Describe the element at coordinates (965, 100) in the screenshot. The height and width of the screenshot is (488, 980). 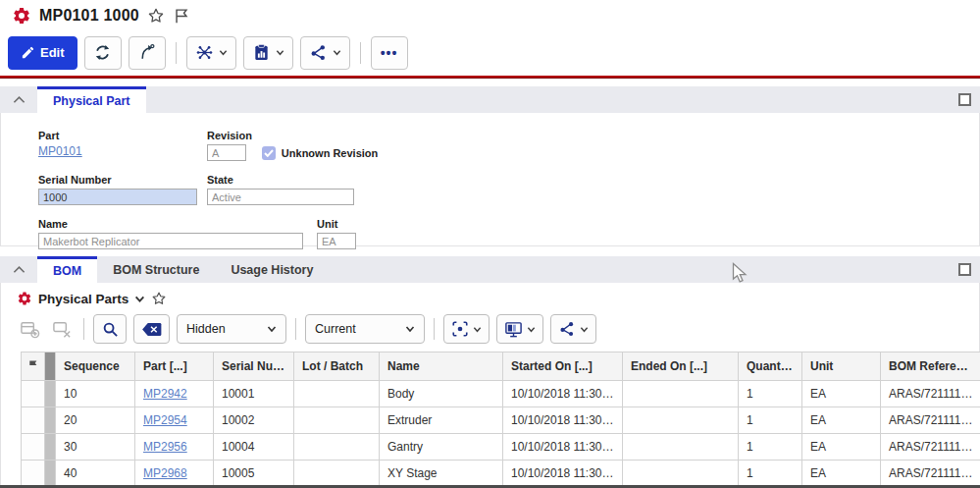
I see `maximize-icon` at that location.